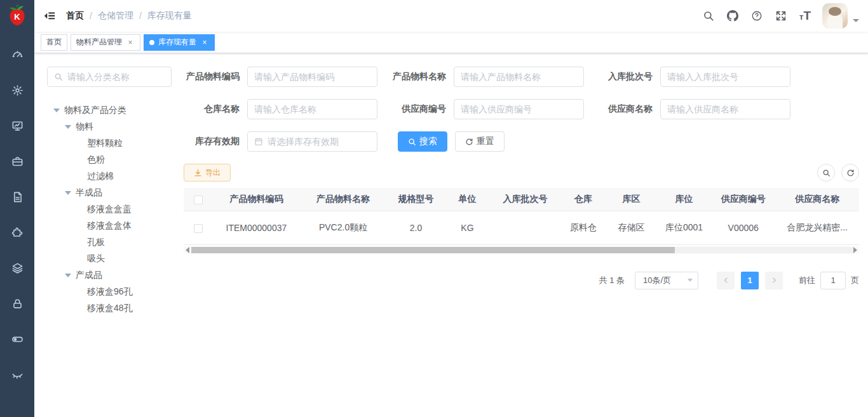 The width and height of the screenshot is (868, 417). Describe the element at coordinates (313, 109) in the screenshot. I see `input-仓库名称` at that location.